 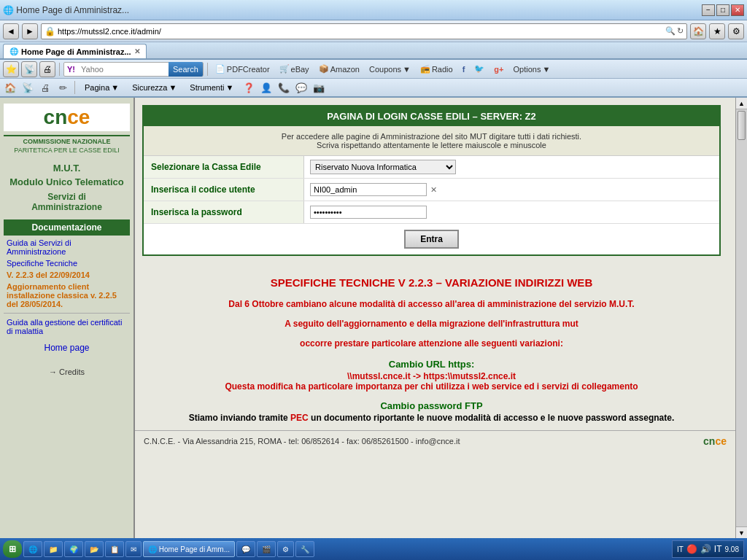 I want to click on sidebar-link-guida: Guida ai Servizi di Amministrazione, so click(x=67, y=247).